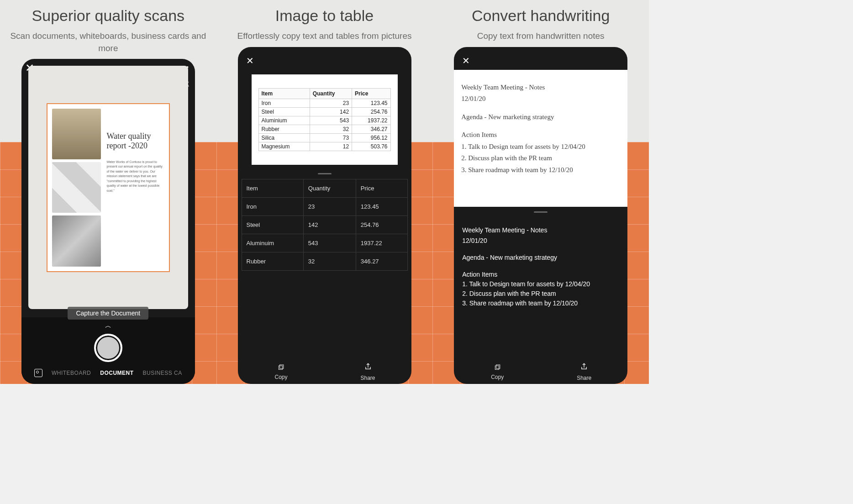 This screenshot has width=853, height=504. What do you see at coordinates (541, 99) in the screenshot?
I see `hw-line: 12/01/20` at bounding box center [541, 99].